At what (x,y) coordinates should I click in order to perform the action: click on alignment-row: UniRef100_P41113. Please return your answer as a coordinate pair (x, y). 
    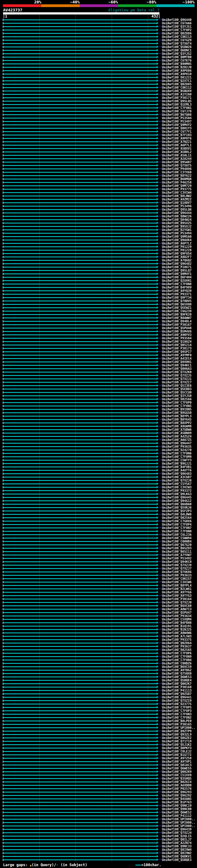
    Looking at the image, I should click on (98, 690).